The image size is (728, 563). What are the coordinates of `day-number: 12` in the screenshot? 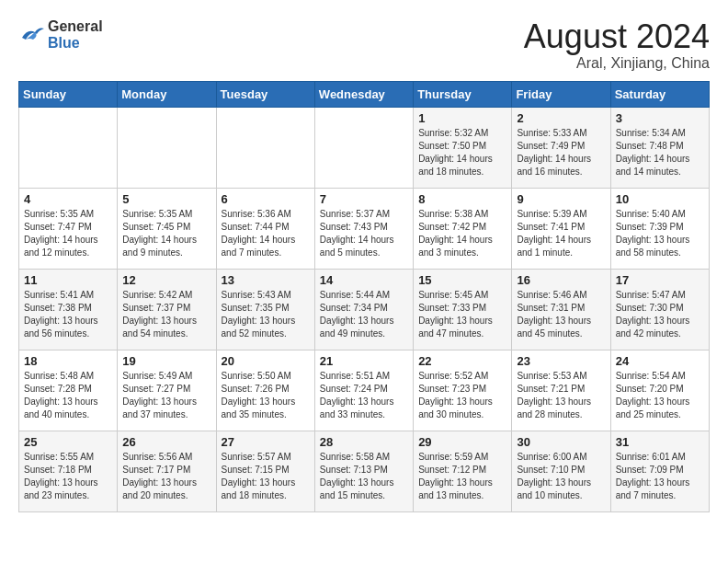 It's located at (166, 280).